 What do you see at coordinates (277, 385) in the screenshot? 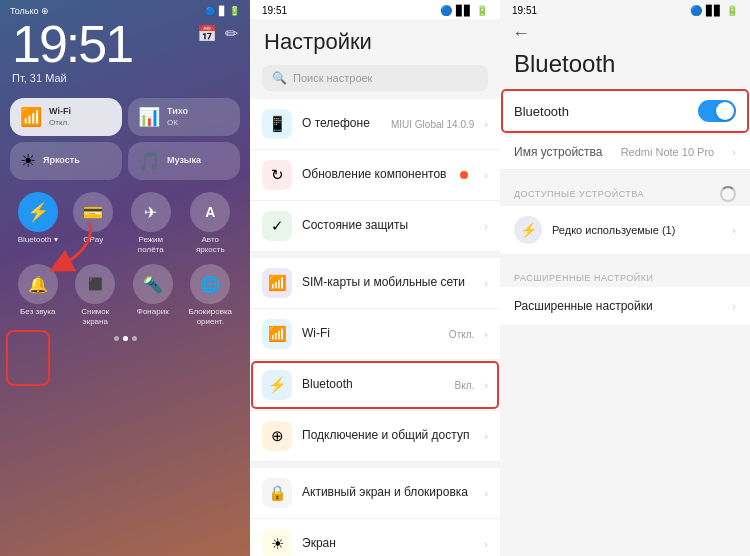
I see `bluetooth-settings-icon: ⚡` at bounding box center [277, 385].